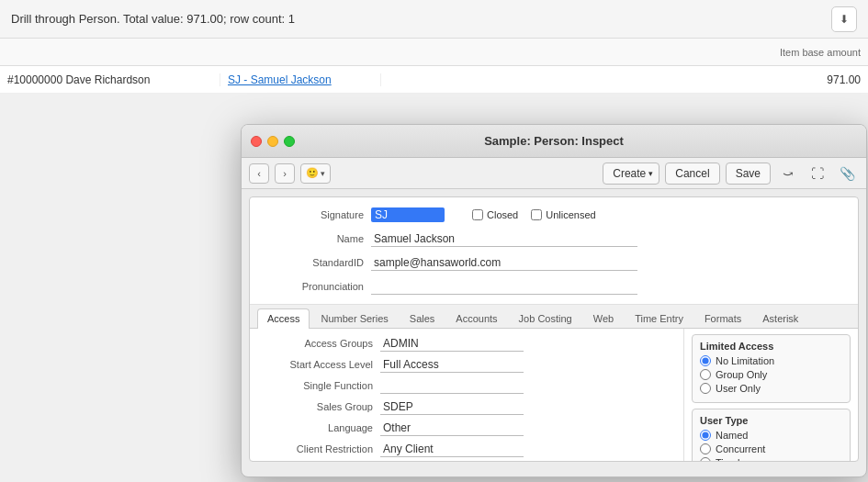  What do you see at coordinates (772, 459) in the screenshot?
I see `timekeeper-item: Timekeeper` at bounding box center [772, 459].